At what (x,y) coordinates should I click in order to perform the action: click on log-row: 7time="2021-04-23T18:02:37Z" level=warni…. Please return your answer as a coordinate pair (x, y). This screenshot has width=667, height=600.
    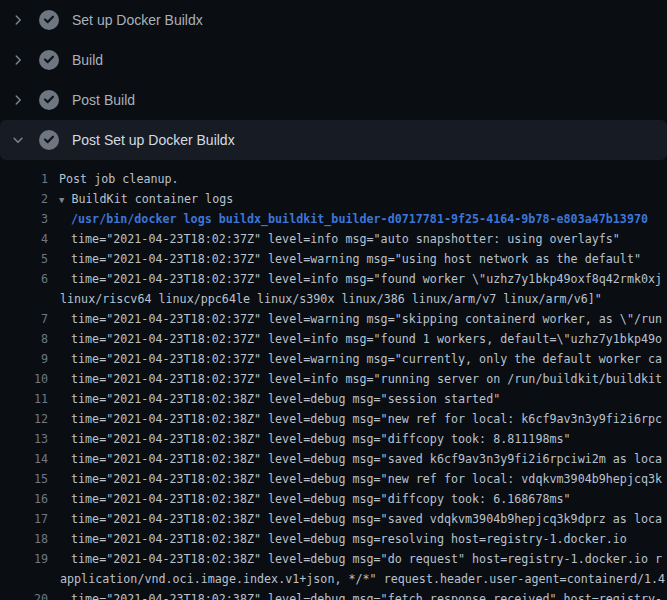
    Looking at the image, I should click on (334, 319).